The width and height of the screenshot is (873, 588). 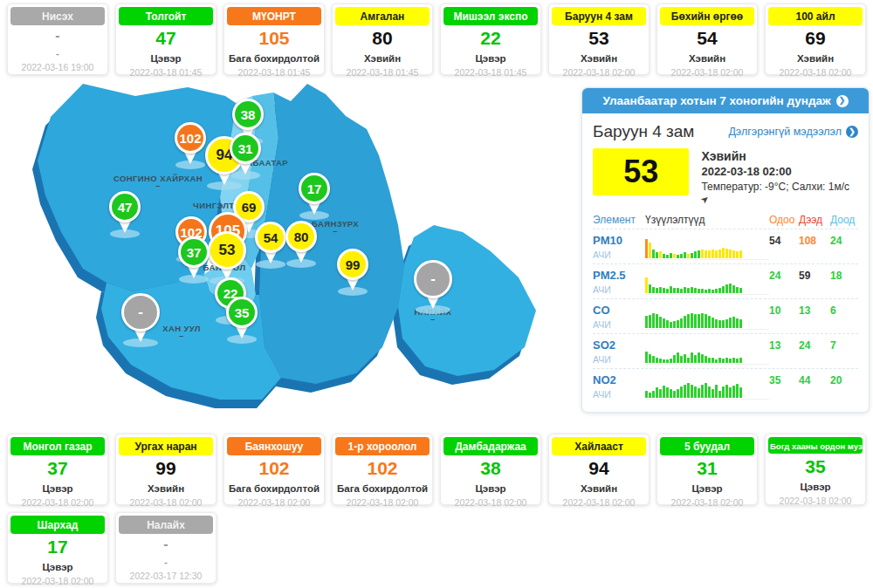 What do you see at coordinates (599, 469) in the screenshot?
I see `station-card: Хайлааст94Хэвийн2022-03-18 02:00` at bounding box center [599, 469].